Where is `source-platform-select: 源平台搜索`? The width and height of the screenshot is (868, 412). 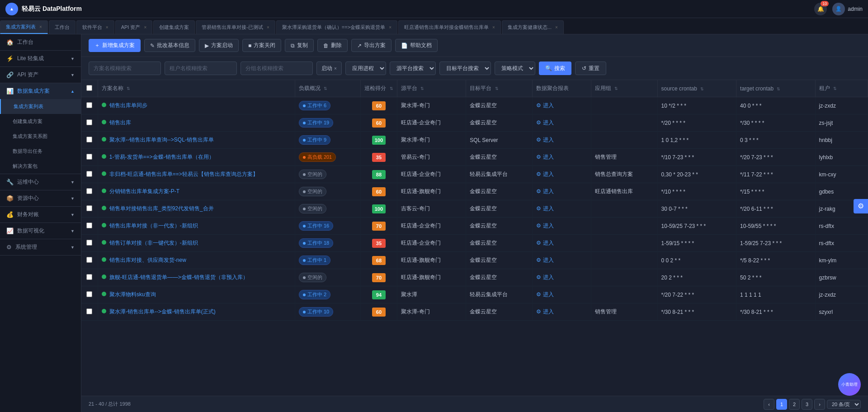 source-platform-select: 源平台搜索 is located at coordinates (413, 68).